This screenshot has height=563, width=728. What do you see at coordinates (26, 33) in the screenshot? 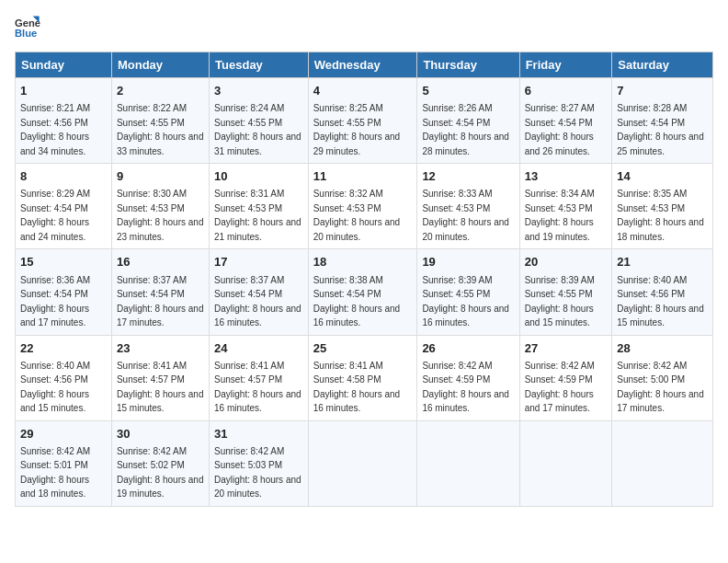
I see `svg-text: Blue` at bounding box center [26, 33].